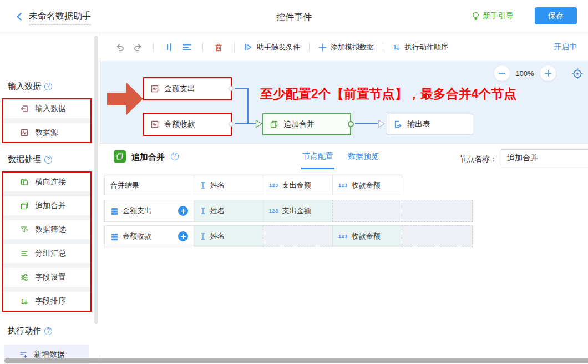 The width and height of the screenshot is (588, 364). I want to click on target-icon, so click(577, 74).